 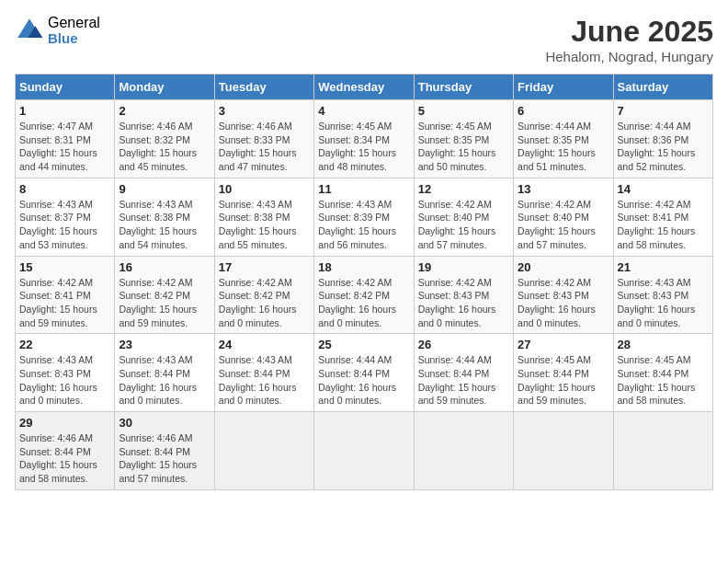 I want to click on day-headers: Sunday Monday Tuesday Wednesday Thursday…, so click(x=364, y=87).